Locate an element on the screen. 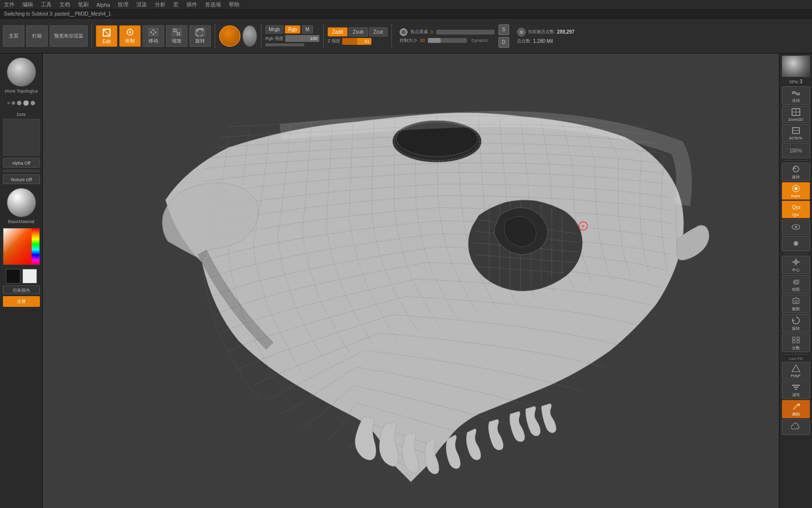  color-picker is located at coordinates (21, 246).